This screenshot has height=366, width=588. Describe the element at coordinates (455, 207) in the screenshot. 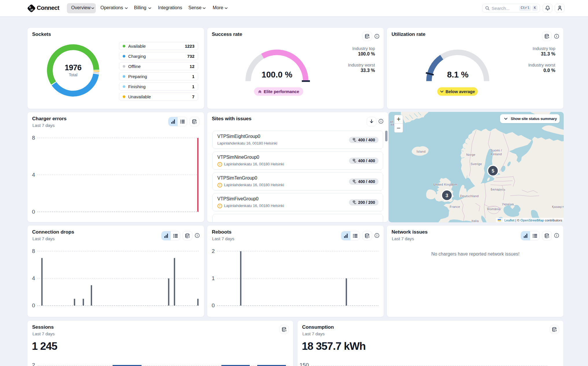

I see `svg-text: France` at that location.